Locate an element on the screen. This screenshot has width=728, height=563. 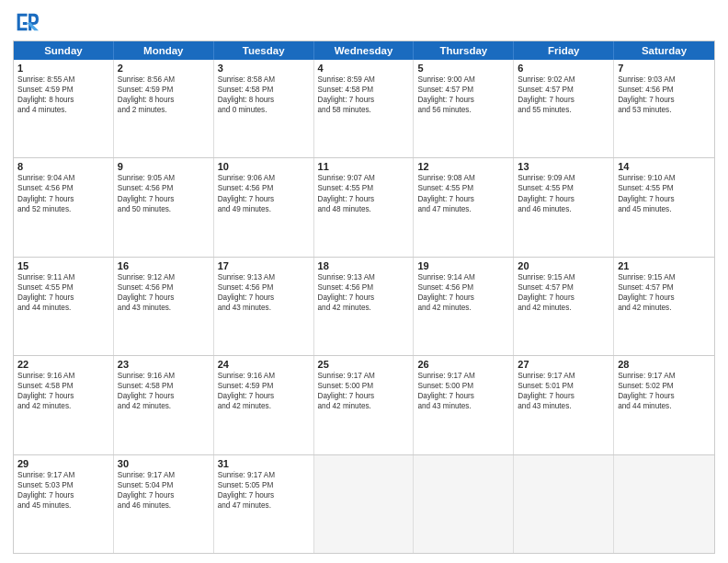
cell-line: Sunrise: 8:56 AM is located at coordinates (164, 79).